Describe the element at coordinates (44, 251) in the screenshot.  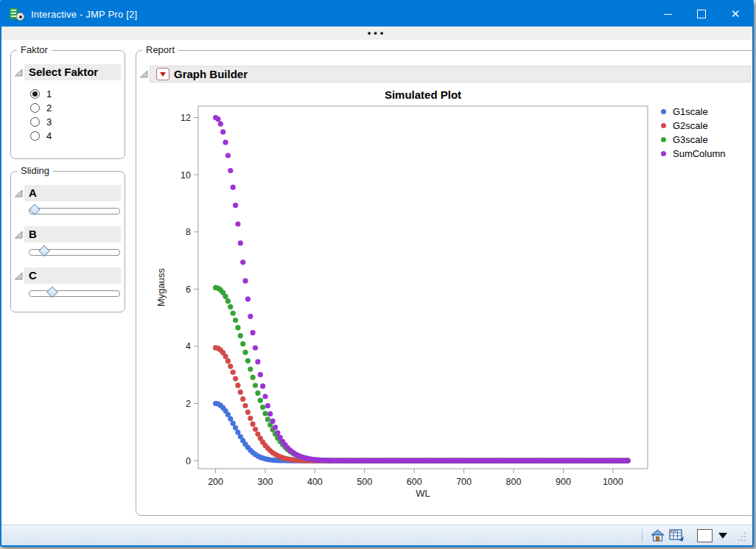
I see `slider-b-thumb` at that location.